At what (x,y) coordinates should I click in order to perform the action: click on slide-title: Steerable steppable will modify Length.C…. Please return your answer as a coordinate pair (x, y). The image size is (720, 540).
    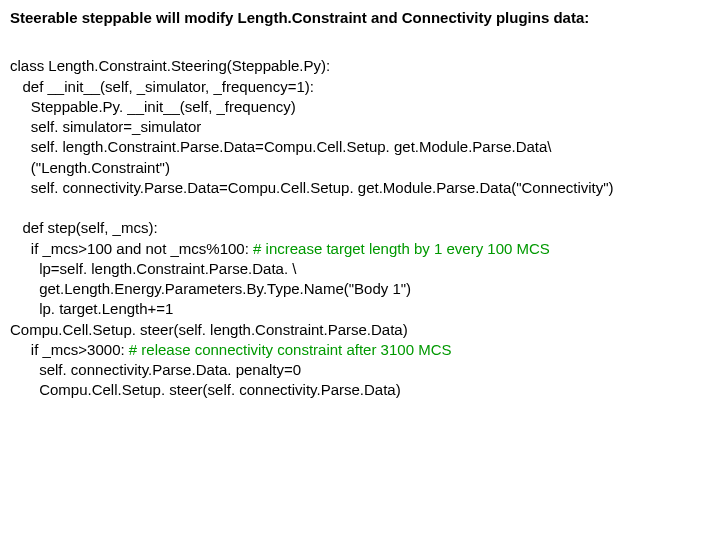
    Looking at the image, I should click on (360, 18).